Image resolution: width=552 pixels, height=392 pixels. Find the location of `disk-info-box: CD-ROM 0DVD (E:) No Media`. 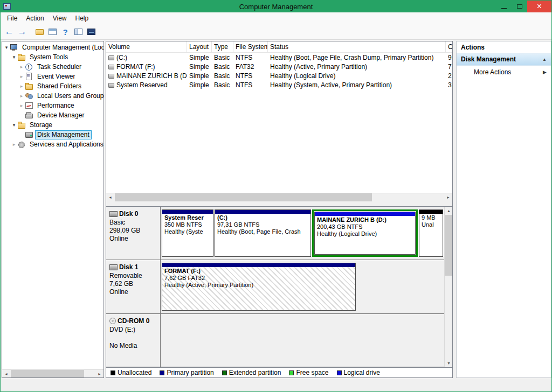

disk-info-box: CD-ROM 0DVD (E:) No Media is located at coordinates (134, 340).